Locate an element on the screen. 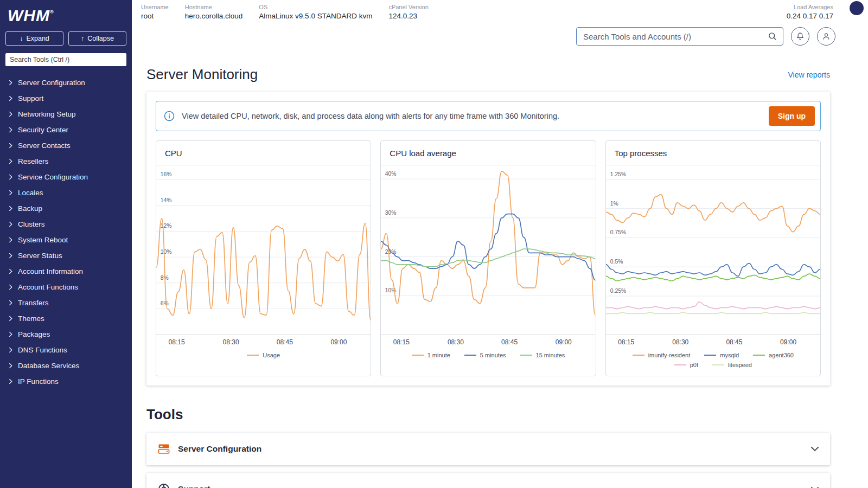 The width and height of the screenshot is (868, 488). sidebar-item-label: Networking Setup is located at coordinates (47, 114).